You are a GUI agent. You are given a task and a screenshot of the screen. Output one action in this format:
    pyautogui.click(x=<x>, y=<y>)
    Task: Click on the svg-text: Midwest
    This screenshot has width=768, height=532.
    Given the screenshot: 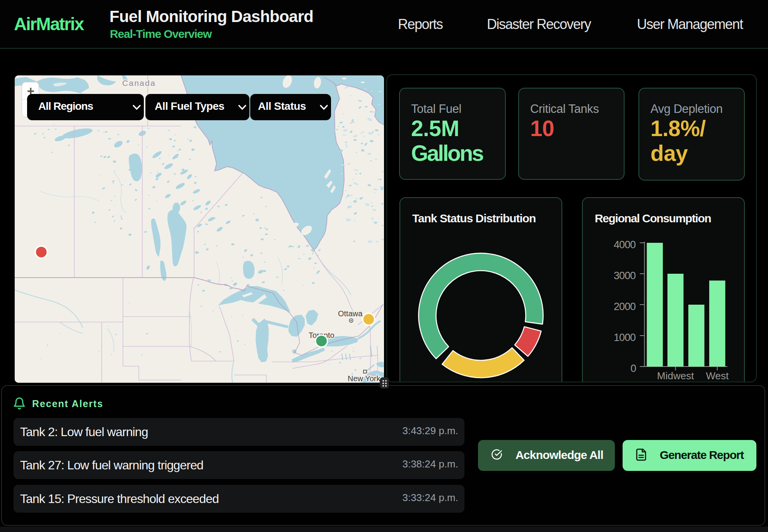 What is the action you would take?
    pyautogui.click(x=676, y=376)
    